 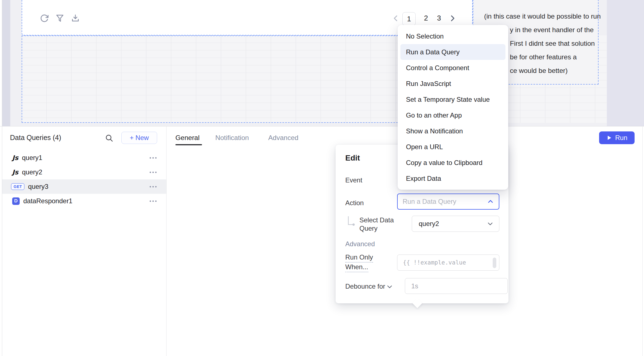 I want to click on canvas-right-margin, so click(x=625, y=63).